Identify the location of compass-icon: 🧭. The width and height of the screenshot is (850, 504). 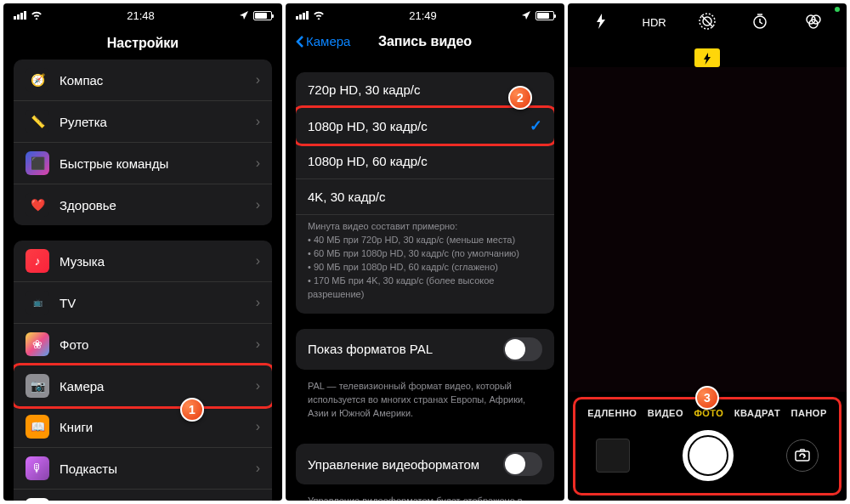
(37, 80).